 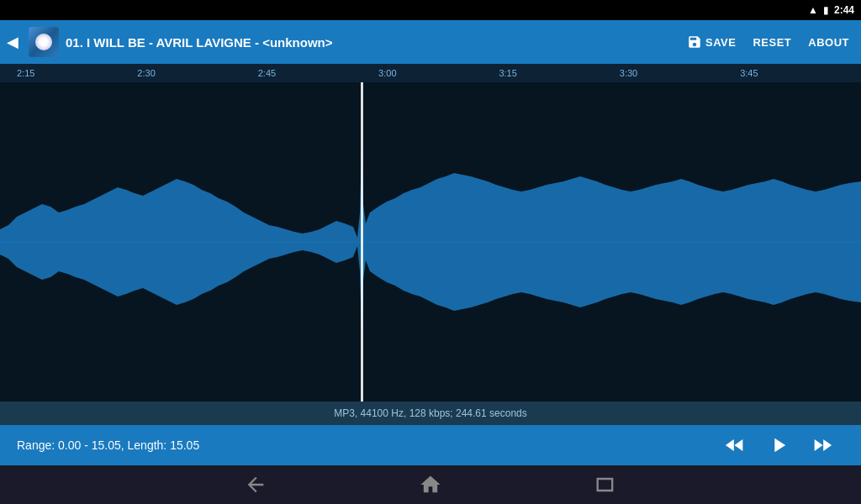 I want to click on save-icon, so click(x=695, y=42).